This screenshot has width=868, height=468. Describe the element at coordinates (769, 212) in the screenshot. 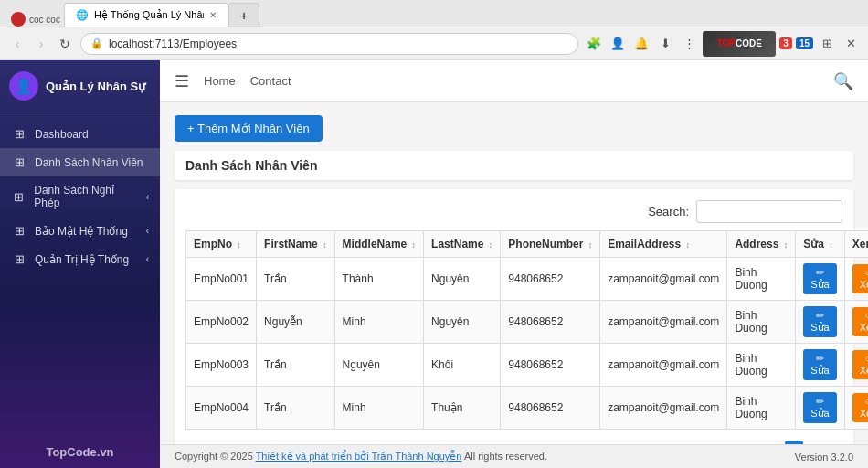

I see `search-input` at that location.